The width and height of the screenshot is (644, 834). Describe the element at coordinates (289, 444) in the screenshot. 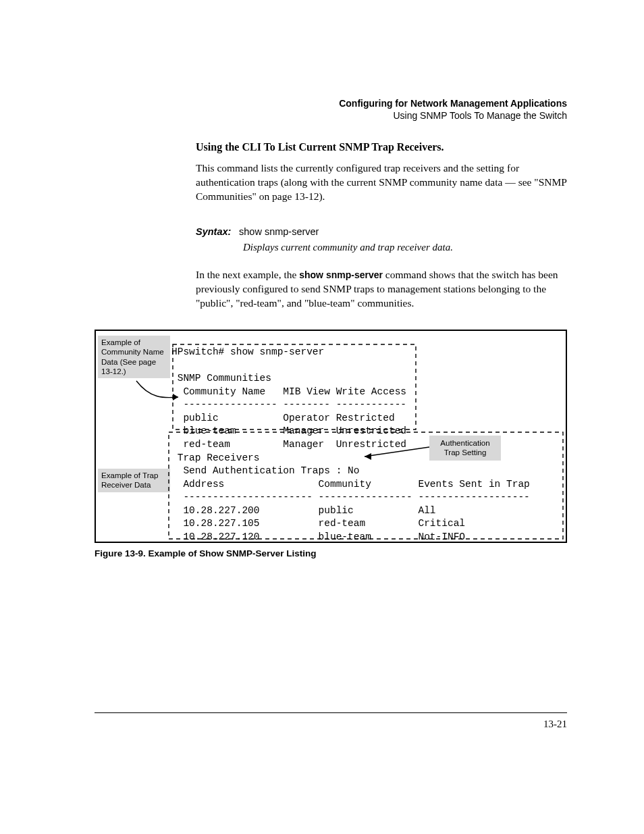

I see `term-sec1-r3: red-team Manager Unrestricted` at that location.